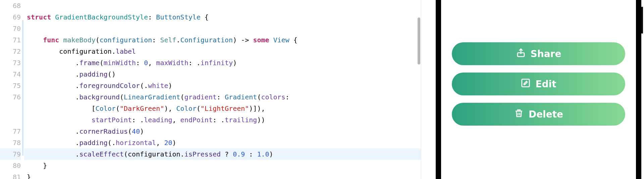 This screenshot has height=179, width=644. I want to click on delete-label: Delete, so click(546, 114).